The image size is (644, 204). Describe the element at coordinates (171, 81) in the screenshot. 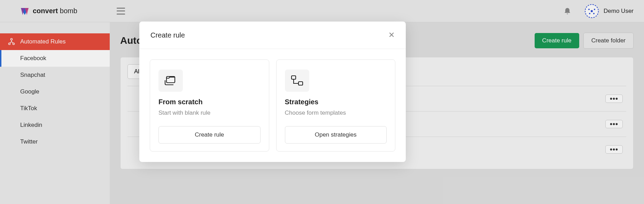

I see `folder-stack-icon` at that location.